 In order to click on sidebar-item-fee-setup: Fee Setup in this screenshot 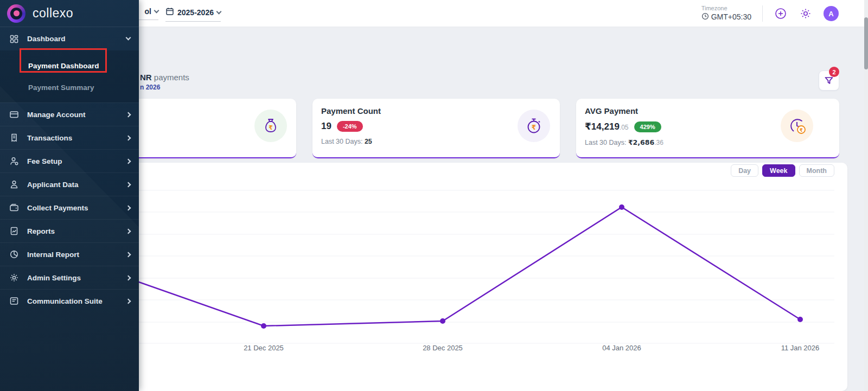, I will do `click(69, 161)`.